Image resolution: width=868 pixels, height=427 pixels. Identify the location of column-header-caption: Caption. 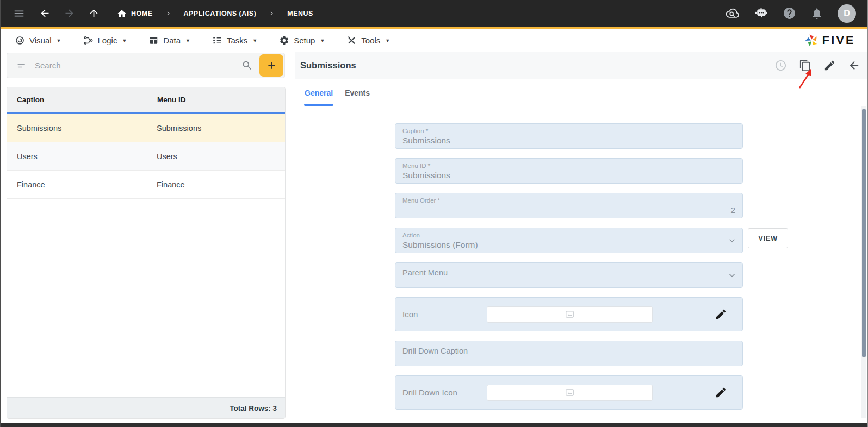
(77, 100).